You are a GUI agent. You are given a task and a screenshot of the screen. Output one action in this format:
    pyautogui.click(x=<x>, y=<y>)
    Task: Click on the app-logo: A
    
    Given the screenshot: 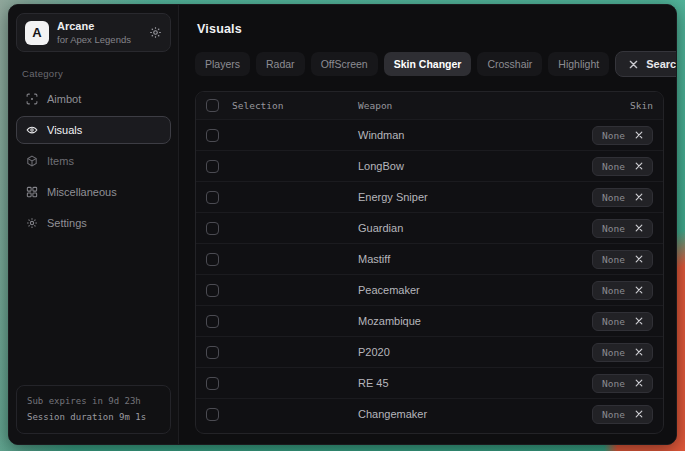 What is the action you would take?
    pyautogui.click(x=37, y=33)
    